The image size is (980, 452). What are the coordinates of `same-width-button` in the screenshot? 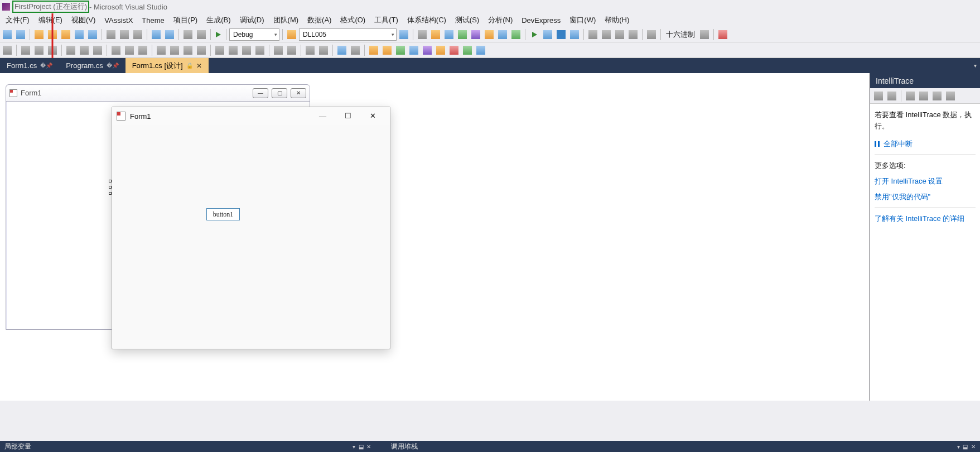 It's located at (116, 50).